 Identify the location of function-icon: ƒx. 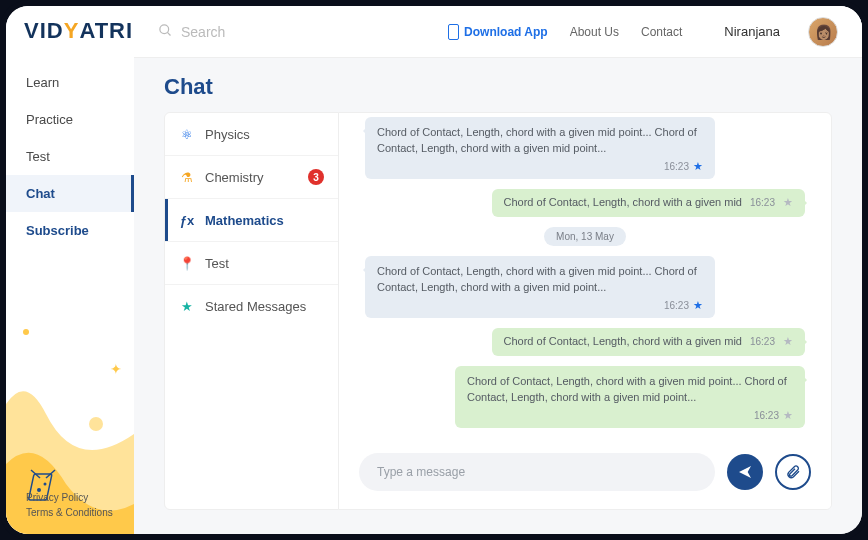
(187, 220).